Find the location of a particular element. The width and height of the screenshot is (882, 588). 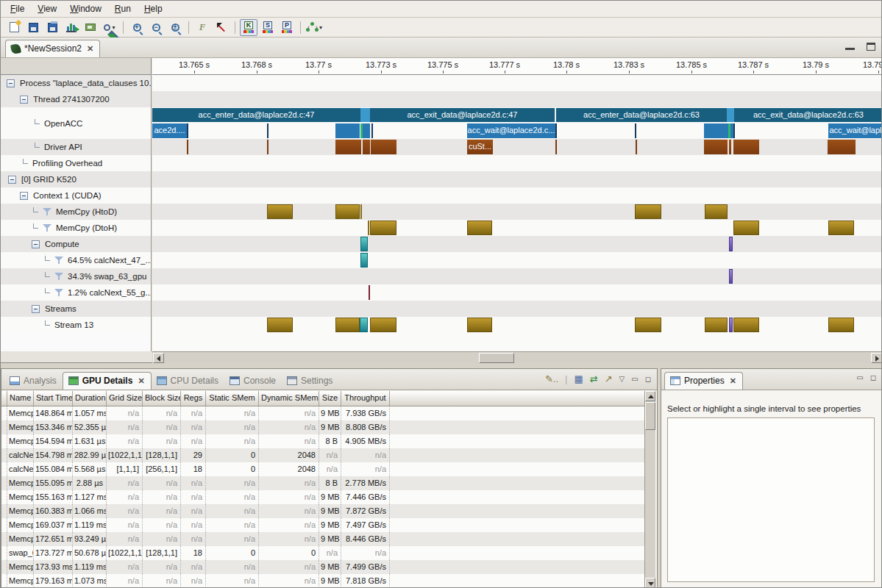

column-header-throughput: Throughput is located at coordinates (366, 398).